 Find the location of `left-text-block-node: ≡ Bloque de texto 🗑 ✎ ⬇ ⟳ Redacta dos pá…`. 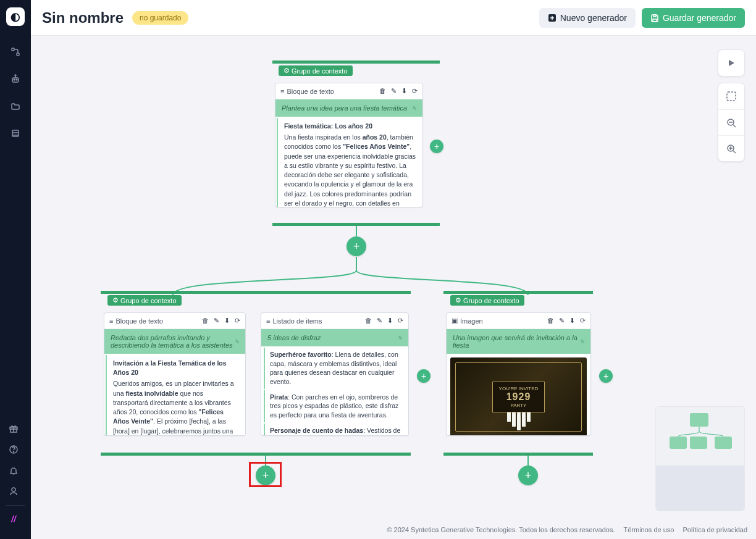

left-text-block-node: ≡ Bloque de texto 🗑 ✎ ⬇ ⟳ Redacta dos pá… is located at coordinates (175, 374).